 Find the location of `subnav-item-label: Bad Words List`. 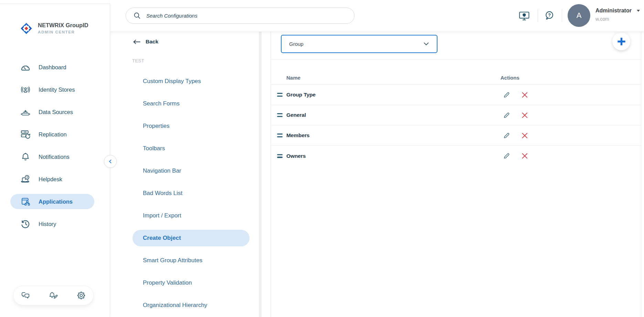

subnav-item-label: Bad Words List is located at coordinates (162, 193).